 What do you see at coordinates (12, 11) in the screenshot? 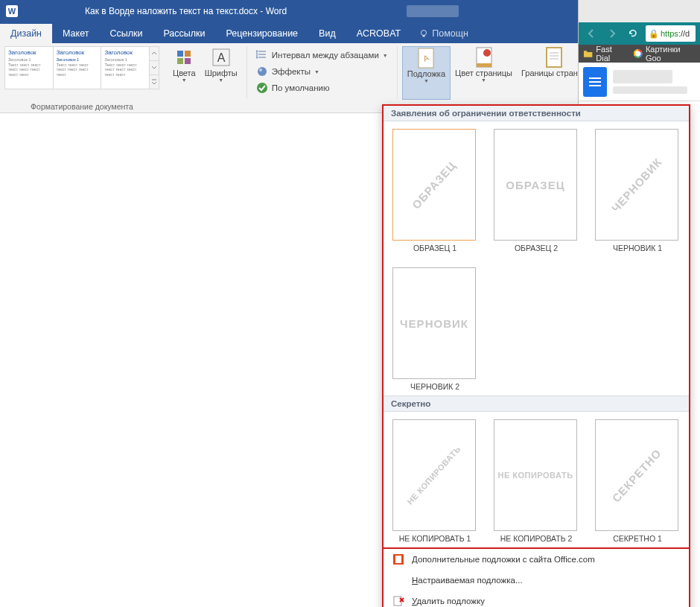
I see `word-app-icon: W` at bounding box center [12, 11].